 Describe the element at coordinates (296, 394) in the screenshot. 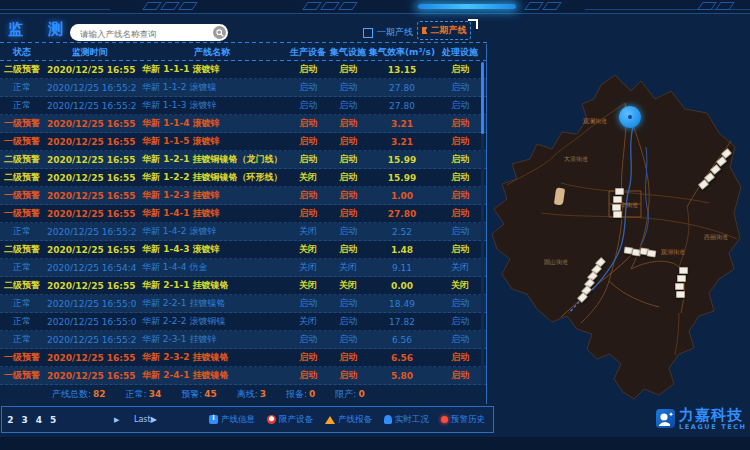

I see `summary-label: 报备:` at that location.